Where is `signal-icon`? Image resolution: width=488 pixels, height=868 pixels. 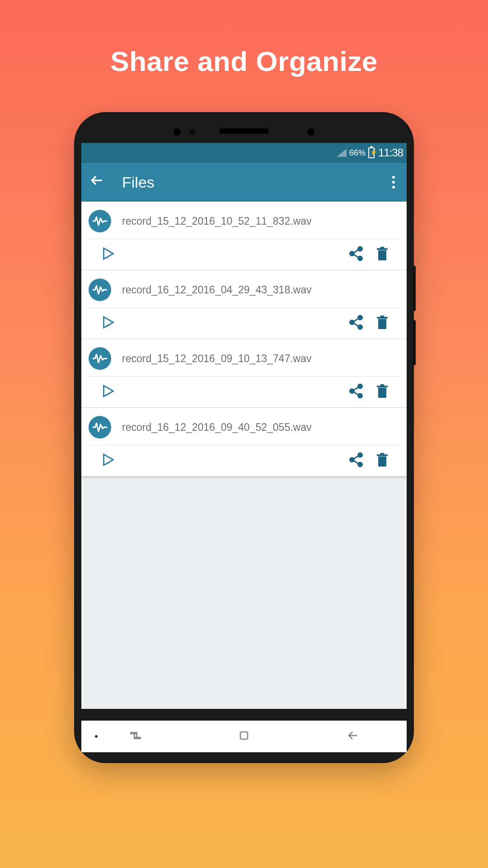 signal-icon is located at coordinates (342, 153).